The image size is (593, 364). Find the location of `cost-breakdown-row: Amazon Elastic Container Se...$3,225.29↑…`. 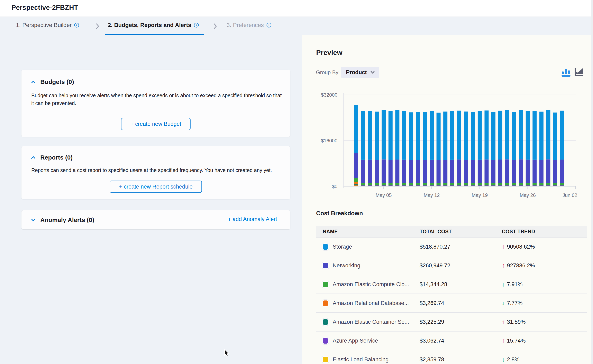

cost-breakdown-row: Amazon Elastic Container Se...$3,225.29↑… is located at coordinates (452, 322).